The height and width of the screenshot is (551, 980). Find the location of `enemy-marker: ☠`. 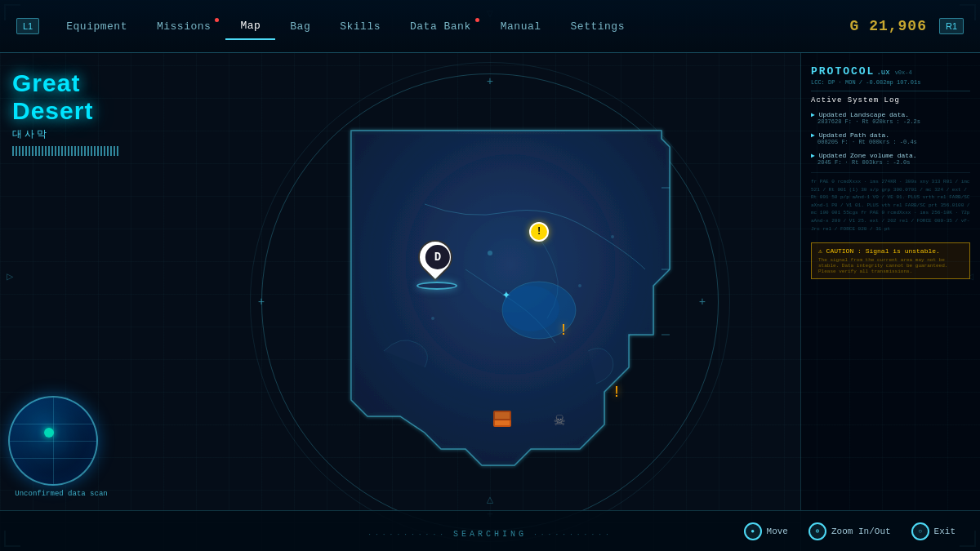

enemy-marker: ☠ is located at coordinates (559, 420).